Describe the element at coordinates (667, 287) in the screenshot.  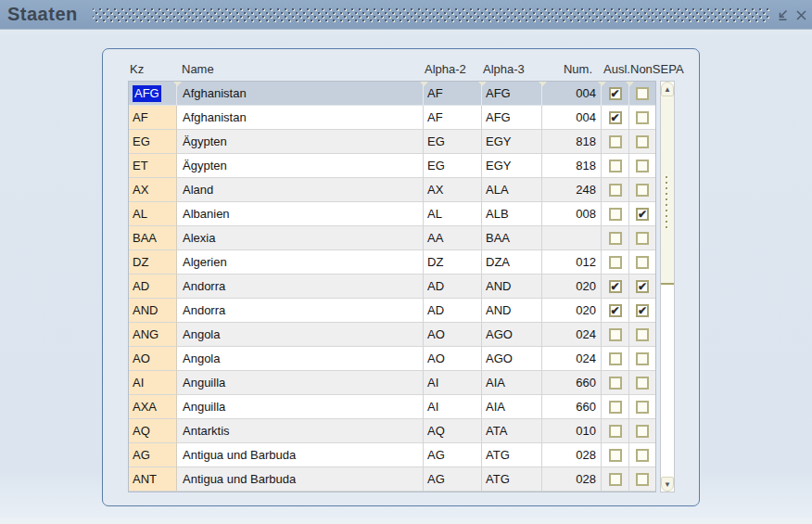
I see `vertical-scrollbar: ▲ ▼` at that location.